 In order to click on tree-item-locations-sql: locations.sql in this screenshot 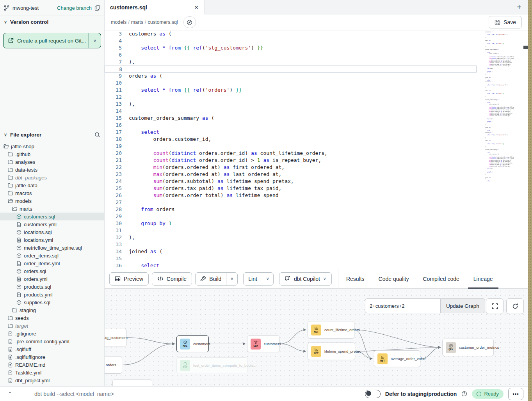, I will do `click(52, 232)`.